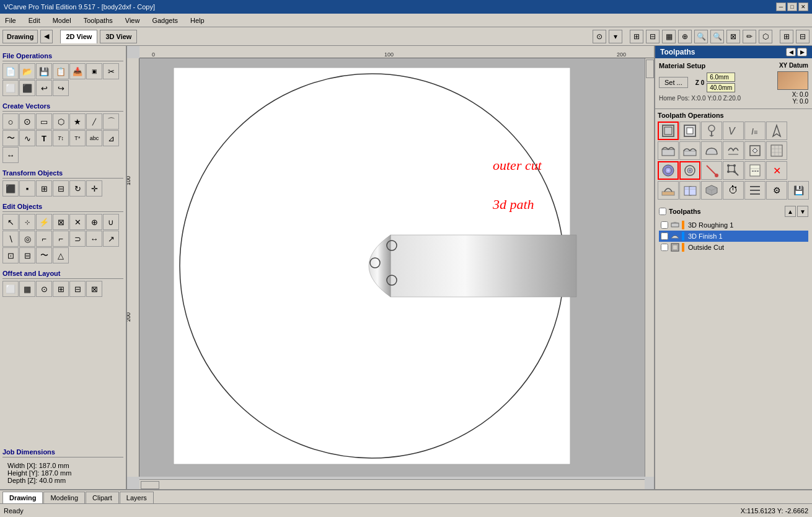 The height and width of the screenshot is (517, 812). What do you see at coordinates (22, 497) in the screenshot?
I see `tab-drawing: Drawing` at bounding box center [22, 497].